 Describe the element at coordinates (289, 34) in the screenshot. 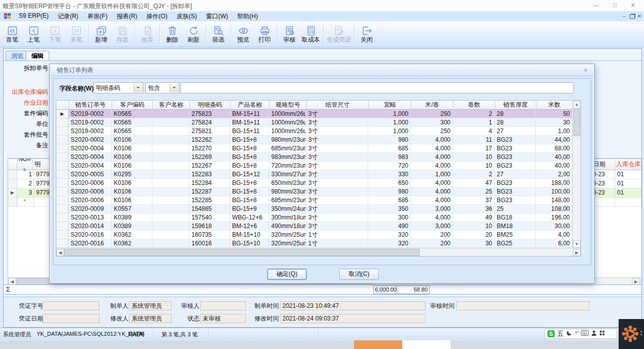

I see `toolbar-audit-button: 审核` at that location.